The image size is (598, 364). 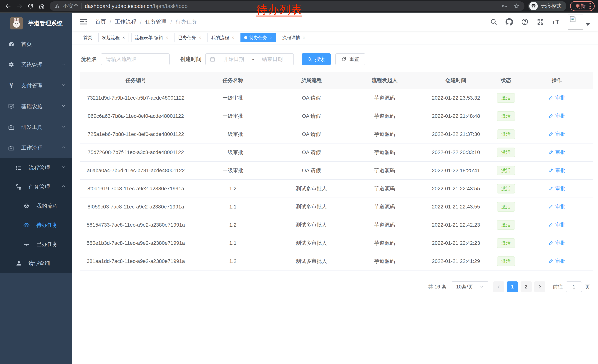 I want to click on table-row: 8f059c03-7ac8-11ec-a9e2-a2380e71991a1.1测…, so click(x=337, y=207).